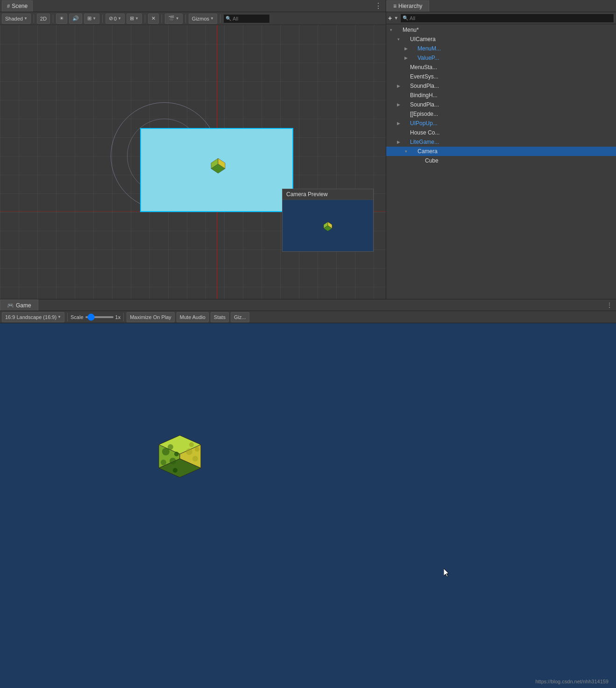  Describe the element at coordinates (423, 39) in the screenshot. I see `tree-label-uicamera: UICamera` at that location.